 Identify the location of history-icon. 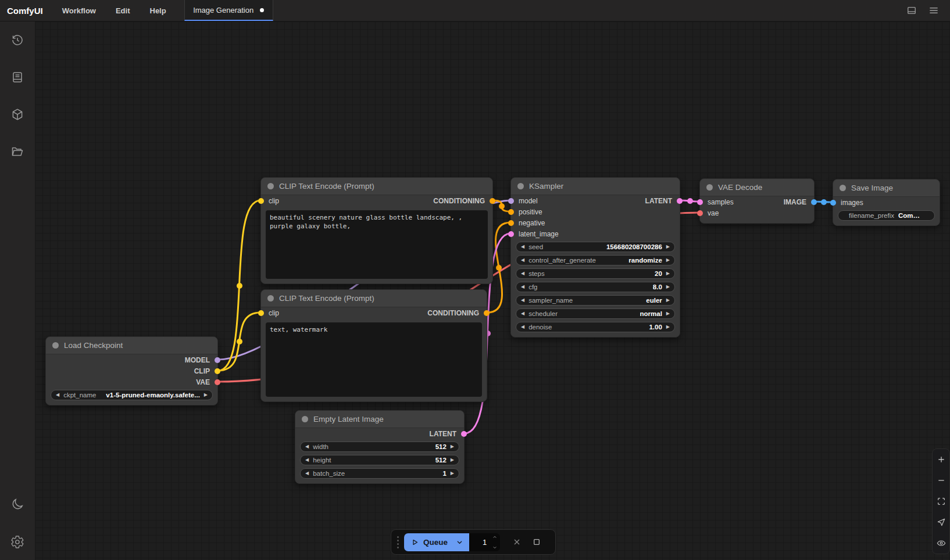
(17, 40).